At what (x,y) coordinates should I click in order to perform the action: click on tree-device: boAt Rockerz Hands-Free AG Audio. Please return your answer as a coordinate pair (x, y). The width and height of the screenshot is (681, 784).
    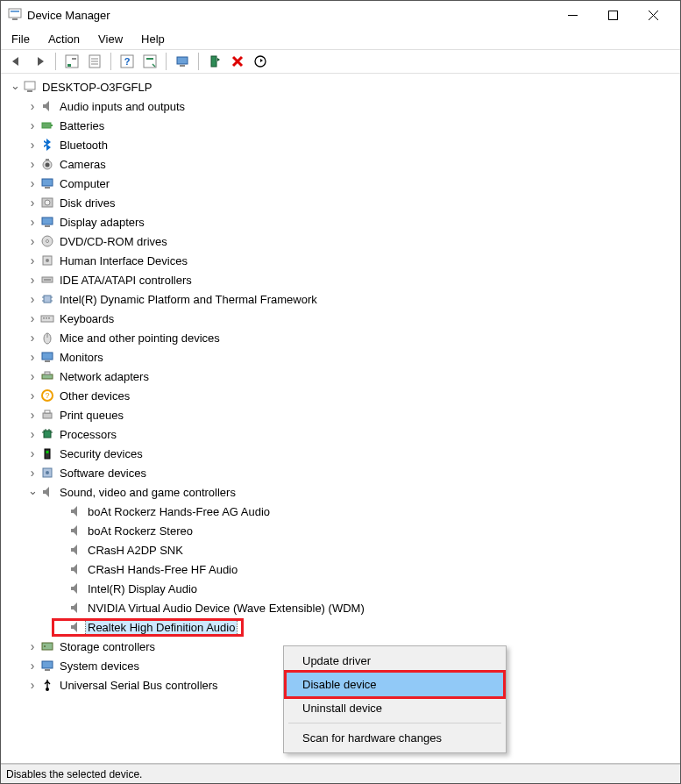
    Looking at the image, I should click on (342, 511).